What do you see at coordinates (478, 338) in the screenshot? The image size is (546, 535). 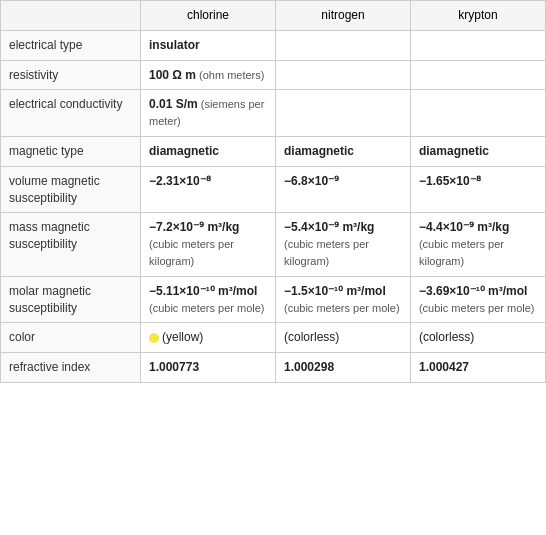 I see `value-krypton: (colorless)` at bounding box center [478, 338].